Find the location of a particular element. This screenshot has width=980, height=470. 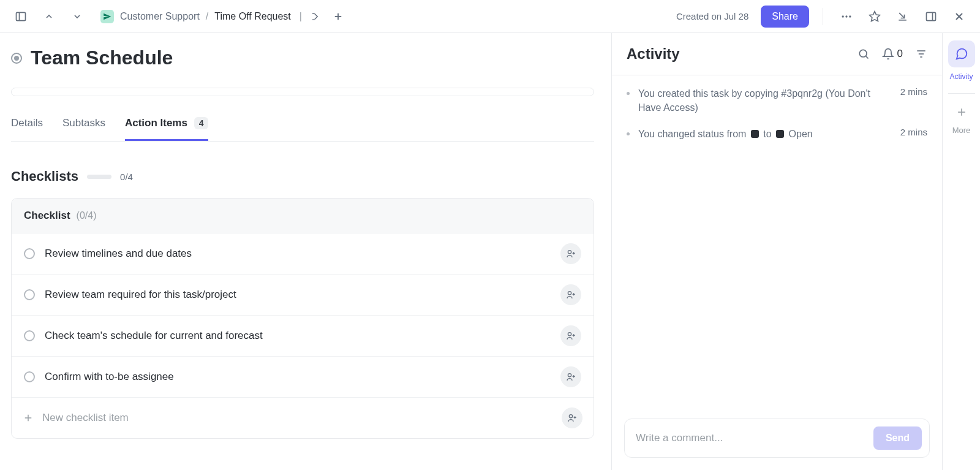

rail-activity-label: Activity is located at coordinates (961, 77).